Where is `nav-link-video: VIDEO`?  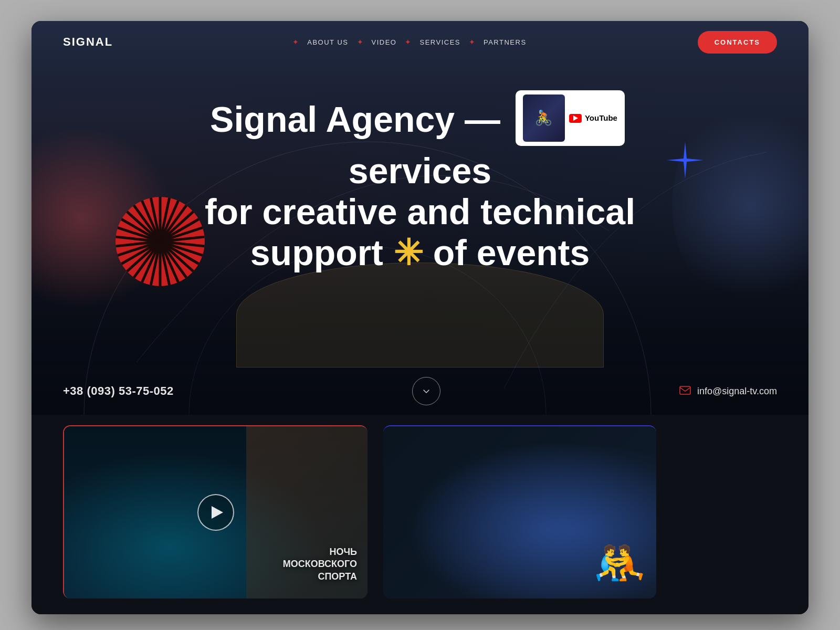 nav-link-video: VIDEO is located at coordinates (384, 42).